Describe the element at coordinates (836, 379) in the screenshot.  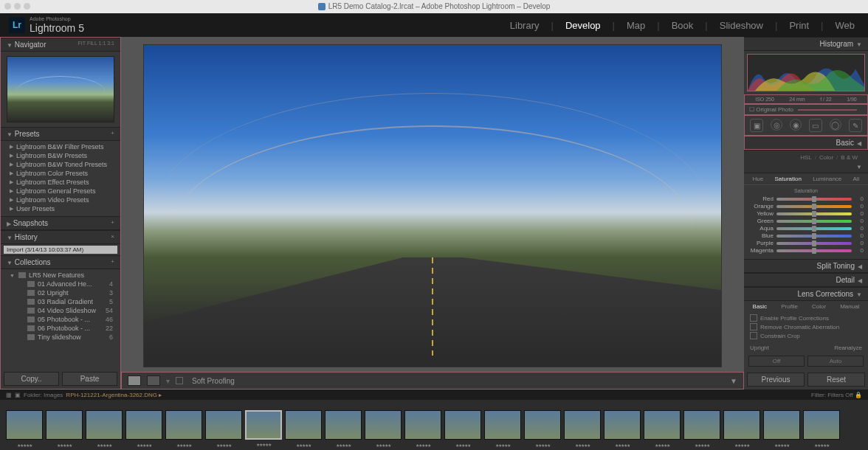
I see `reset-button: Reset` at that location.